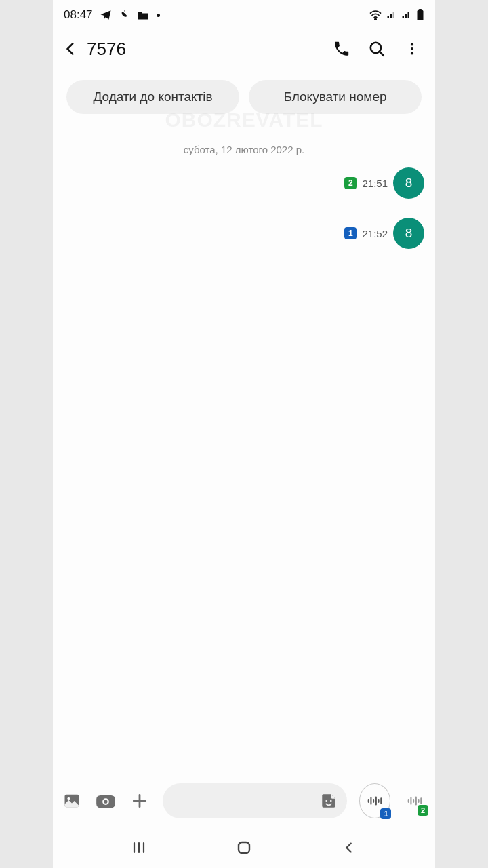  Describe the element at coordinates (106, 15) in the screenshot. I see `telegram-icon` at that location.